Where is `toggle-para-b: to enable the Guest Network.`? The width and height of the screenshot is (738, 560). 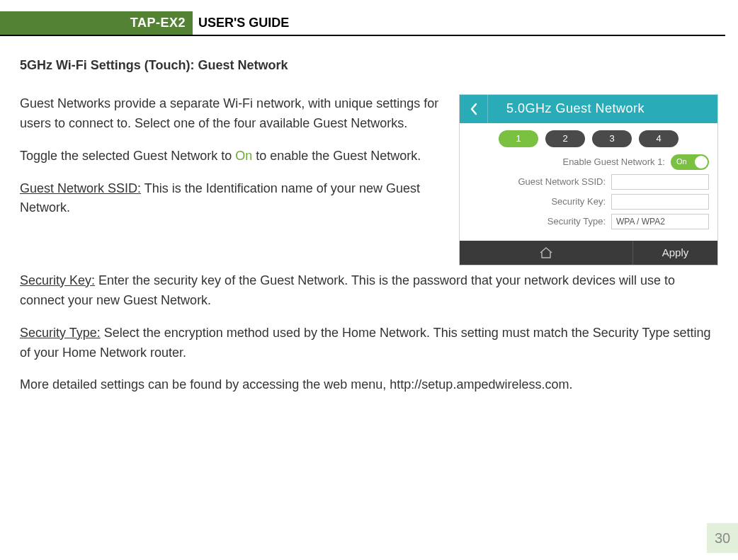 toggle-para-b: to enable the Guest Network. is located at coordinates (336, 156).